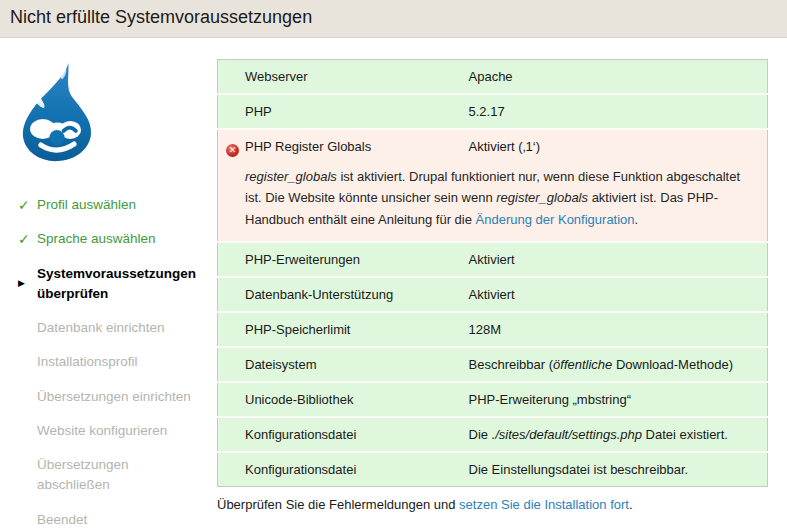 The height and width of the screenshot is (528, 787). What do you see at coordinates (308, 146) in the screenshot?
I see `requirement-label: PHP Register Globals` at bounding box center [308, 146].